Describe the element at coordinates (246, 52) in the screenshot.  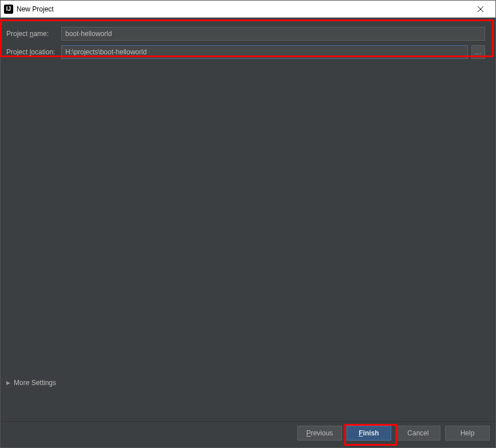
I see `project-location-row: Project location: ...` at that location.